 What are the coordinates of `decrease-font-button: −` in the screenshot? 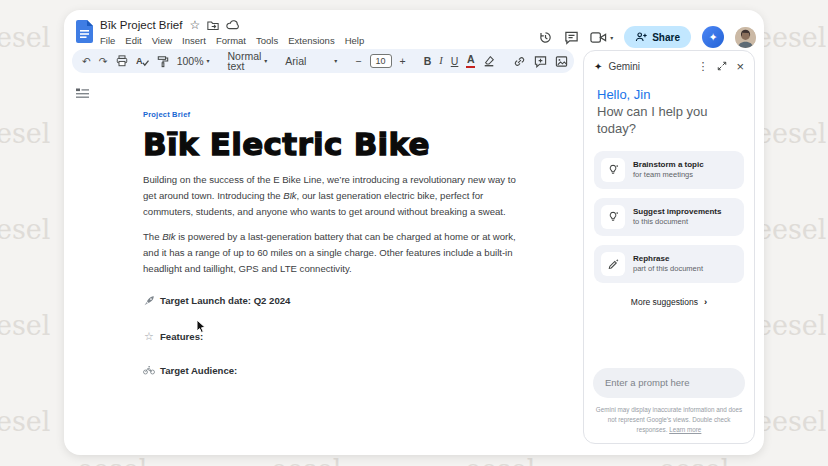 It's located at (358, 62).